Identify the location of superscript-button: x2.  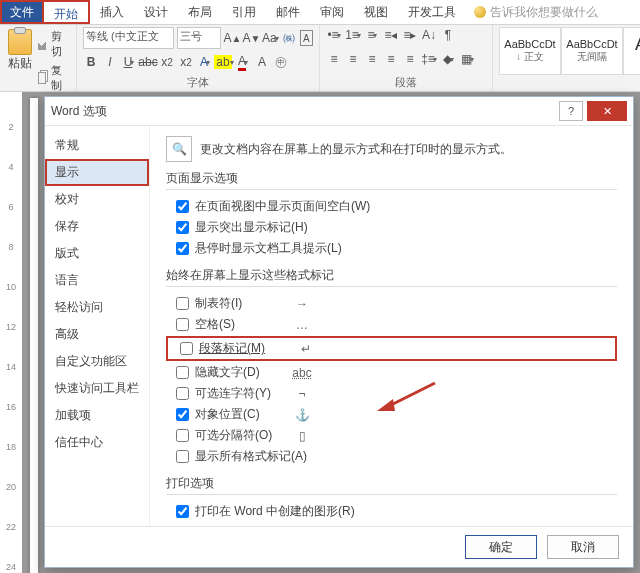
(186, 62).